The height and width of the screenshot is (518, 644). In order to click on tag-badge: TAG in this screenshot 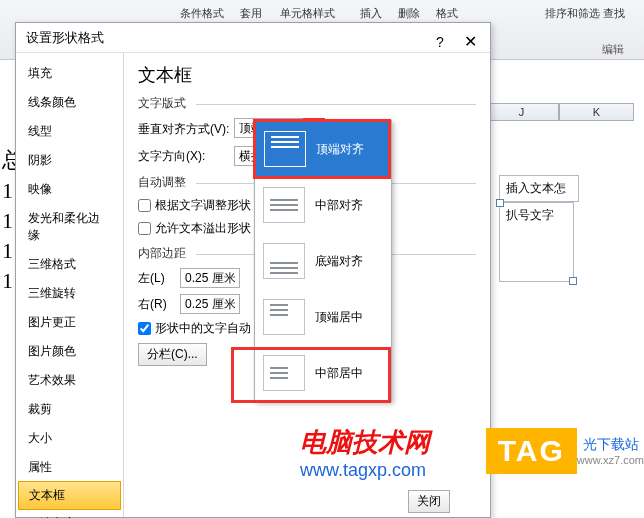, I will do `click(532, 451)`.